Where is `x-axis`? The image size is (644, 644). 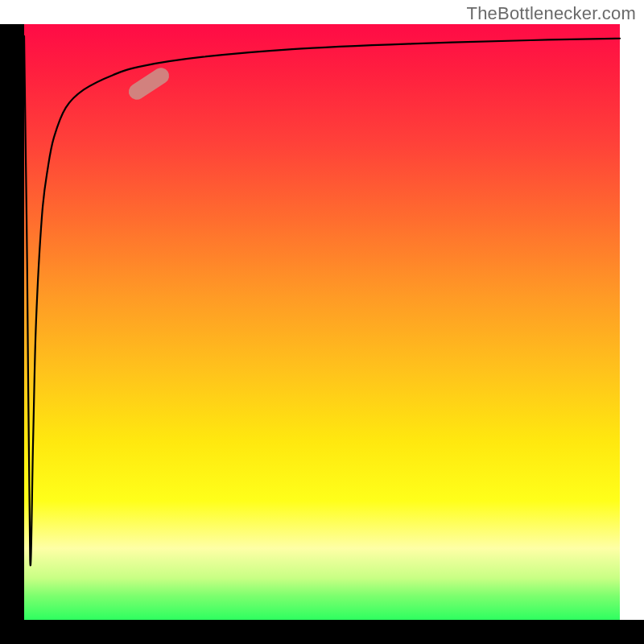 x-axis is located at coordinates (322, 632).